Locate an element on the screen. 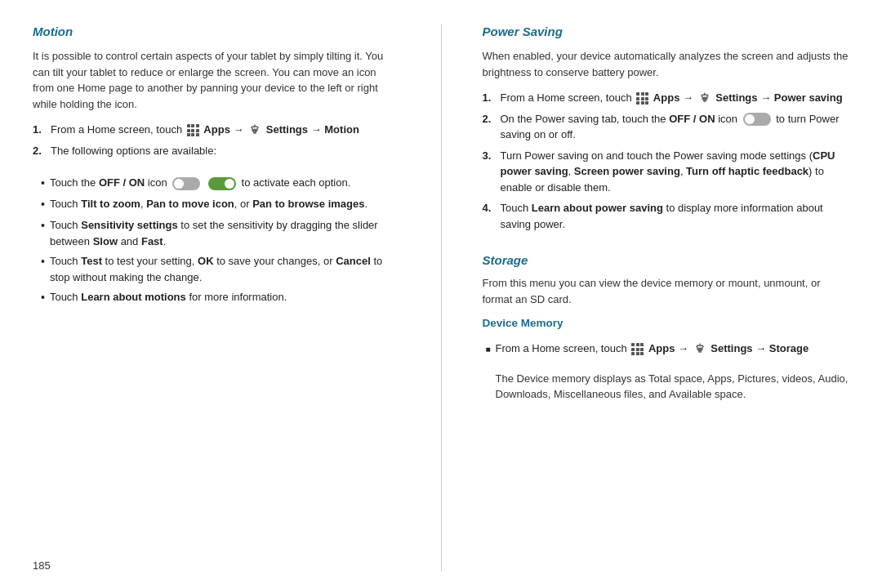 The height and width of the screenshot is (588, 882). ps-arrow-icon: → is located at coordinates (689, 98).